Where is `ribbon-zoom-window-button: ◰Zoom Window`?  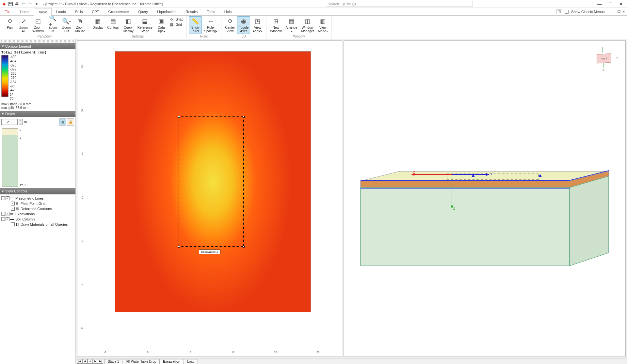
ribbon-zoom-window-button: ◰Zoom Window is located at coordinates (38, 25).